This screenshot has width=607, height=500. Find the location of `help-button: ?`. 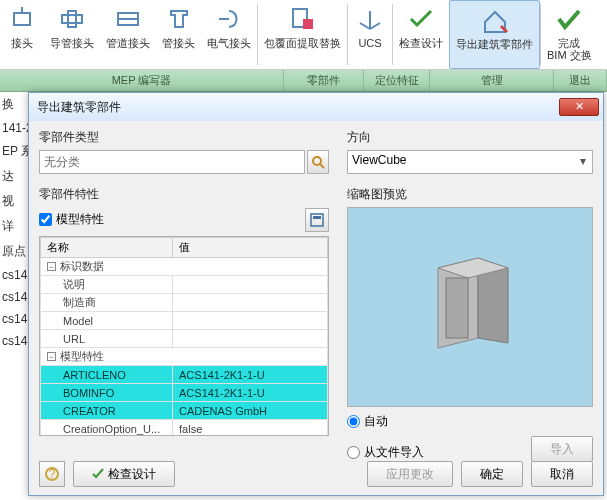

help-button: ? is located at coordinates (52, 474).